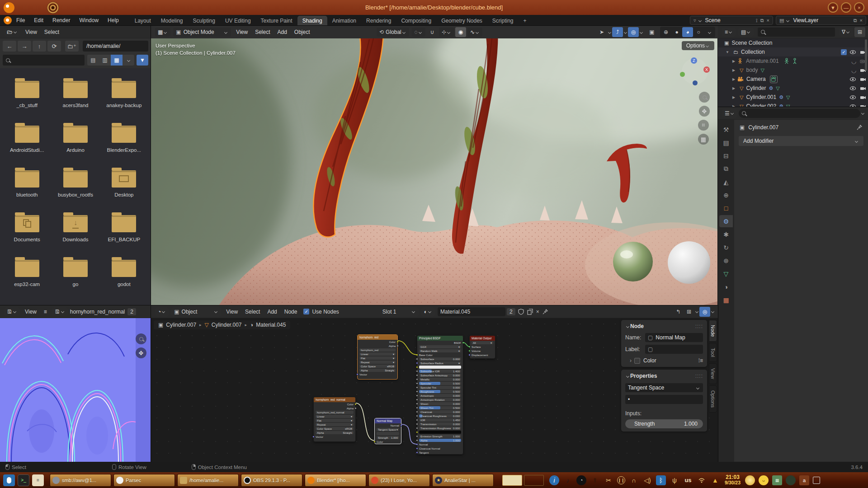  What do you see at coordinates (793, 70) in the screenshot?
I see `outliner-row-body: ▶ ▽ body ▽ ◡` at bounding box center [793, 70].